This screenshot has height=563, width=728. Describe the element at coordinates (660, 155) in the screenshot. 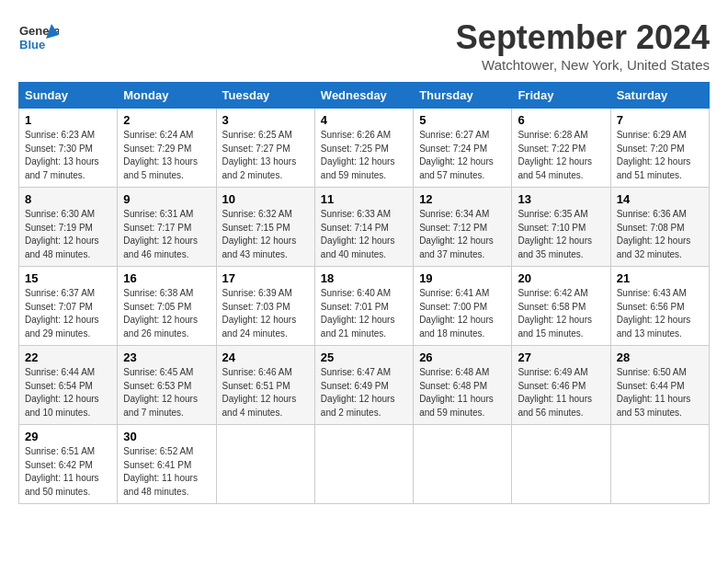

I see `day-info: Sunrise: 6:29 AMSunset: 7:20 PMDaylight:…` at that location.